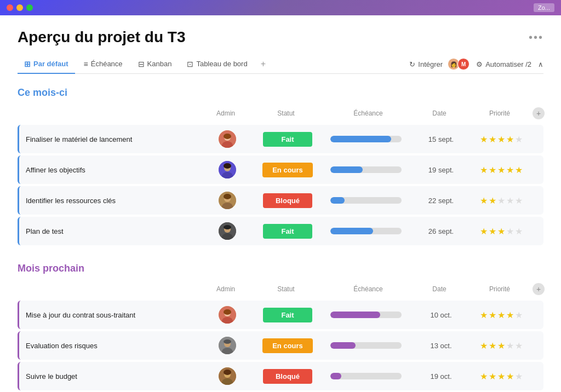 The width and height of the screenshot is (561, 392). What do you see at coordinates (280, 289) in the screenshot?
I see `col-headers-2: Admin Statut Échéance Date Priorité +` at bounding box center [280, 289].